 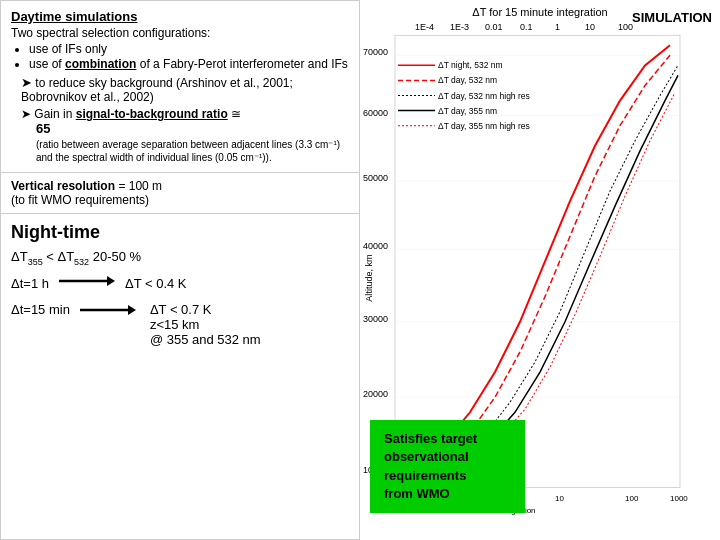 What do you see at coordinates (180, 258) in the screenshot?
I see `formula: ΔT355 < ΔT532 20-50 %` at bounding box center [180, 258].